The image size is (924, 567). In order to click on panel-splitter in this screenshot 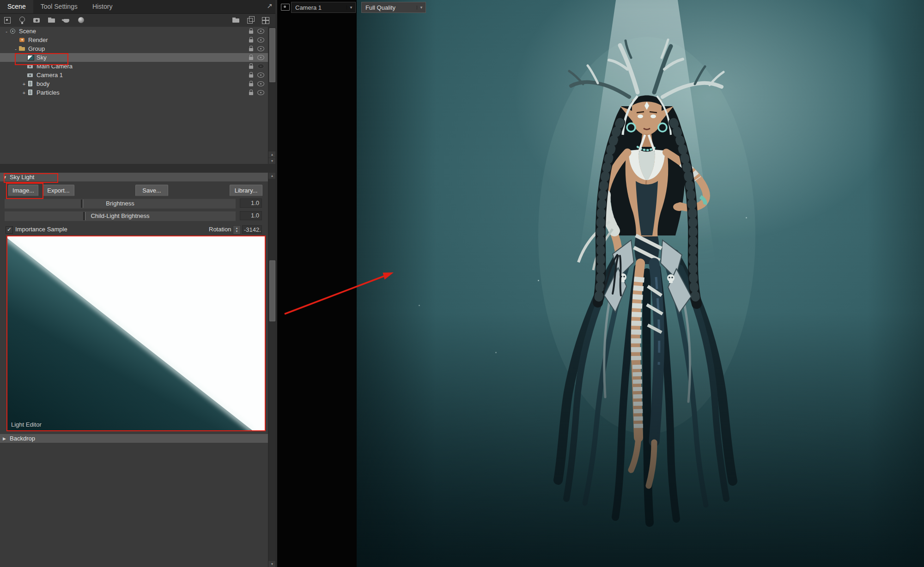, I will do `click(139, 168)`.